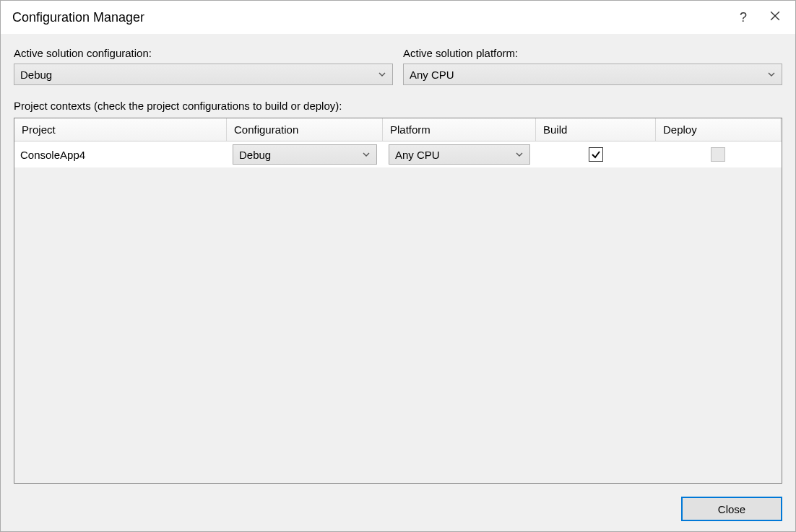 Image resolution: width=796 pixels, height=532 pixels. Describe the element at coordinates (718, 130) in the screenshot. I see `col-header-deploy: Deploy` at that location.